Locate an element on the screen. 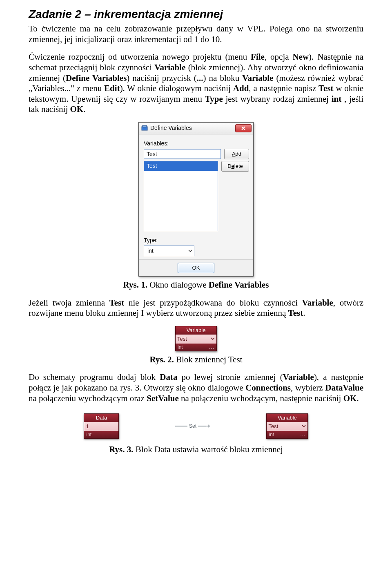 This screenshot has height=567, width=392. text: ) naciśnij przycisk ( is located at coordinates (162, 78).